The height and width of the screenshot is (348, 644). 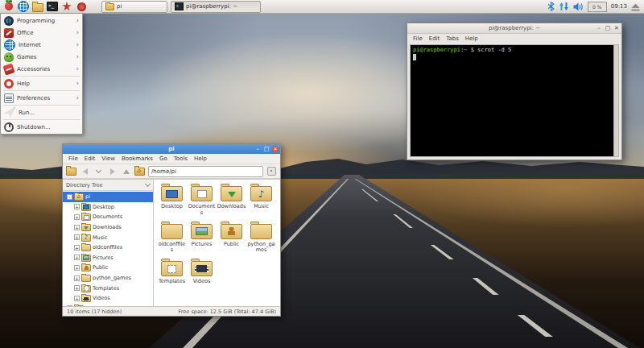 What do you see at coordinates (564, 7) in the screenshot?
I see `network-updown-icon` at bounding box center [564, 7].